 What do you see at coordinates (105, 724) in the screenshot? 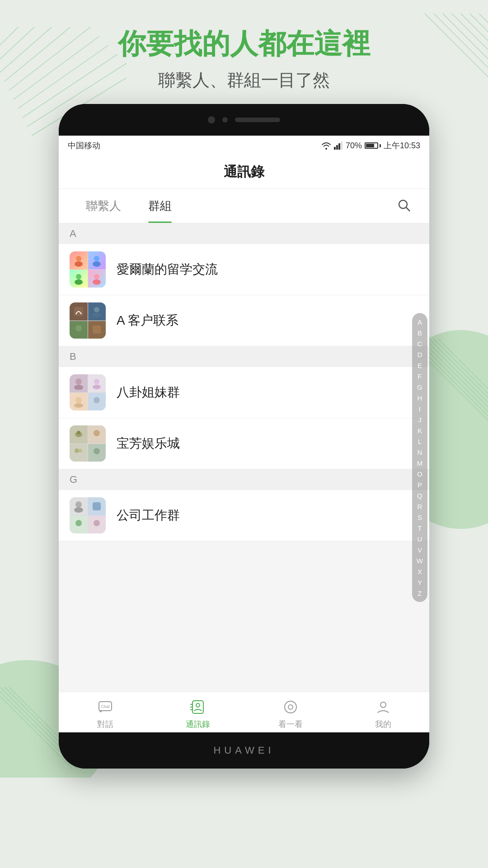
I see `nav-chat-label: 對話` at bounding box center [105, 724].